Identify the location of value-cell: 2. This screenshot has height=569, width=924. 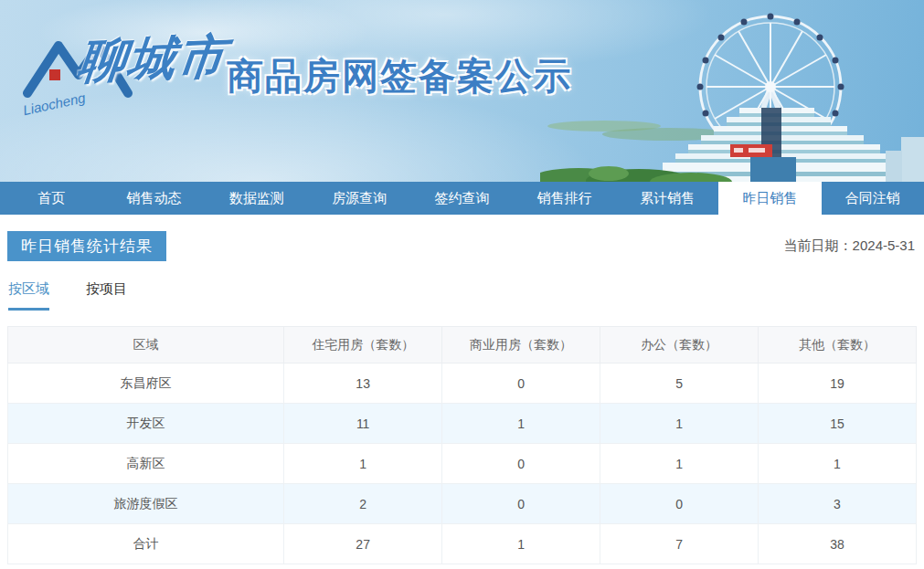
(364, 504).